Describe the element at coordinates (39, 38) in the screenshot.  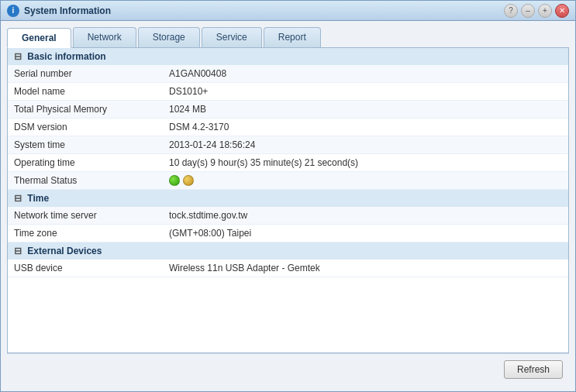
I see `tab-general: General` at that location.